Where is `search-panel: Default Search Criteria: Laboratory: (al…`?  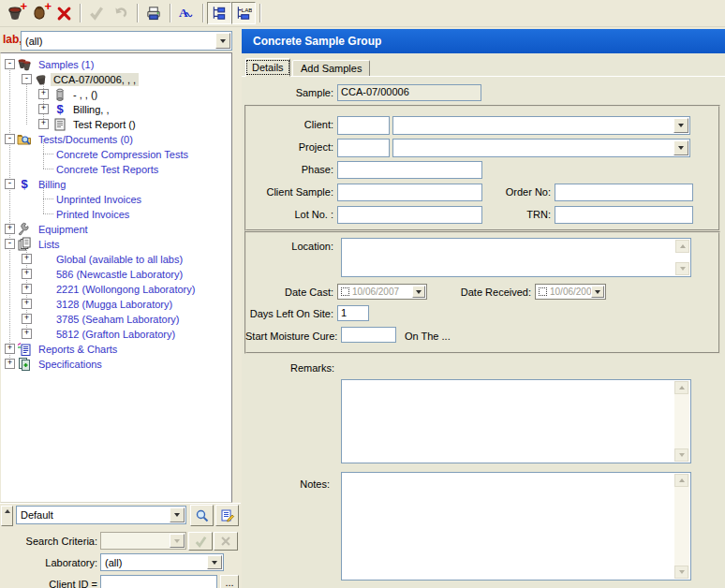 search-panel: Default Search Criteria: Laboratory: (al… is located at coordinates (120, 545).